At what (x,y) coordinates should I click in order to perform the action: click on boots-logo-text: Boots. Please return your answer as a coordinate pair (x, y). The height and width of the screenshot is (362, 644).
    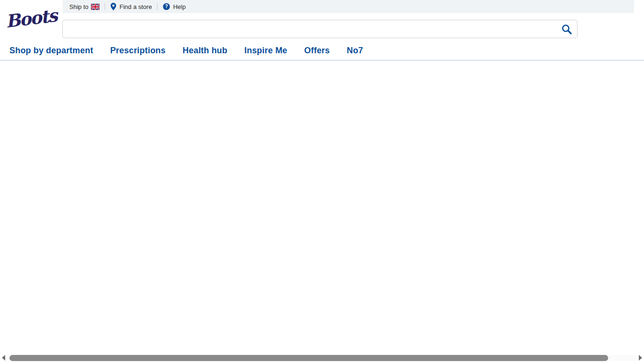
    Looking at the image, I should click on (31, 18).